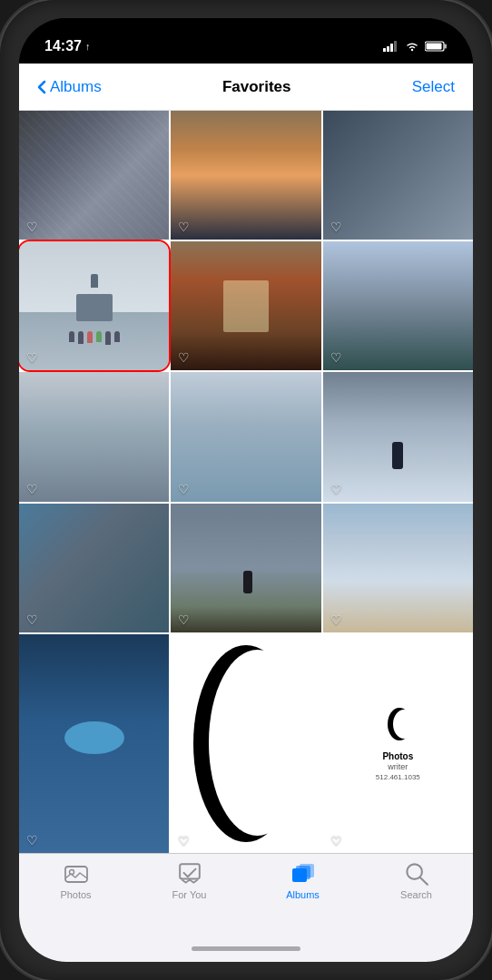 This screenshot has height=980, width=492. What do you see at coordinates (398, 757) in the screenshot?
I see `business-card-name: Photos` at bounding box center [398, 757].